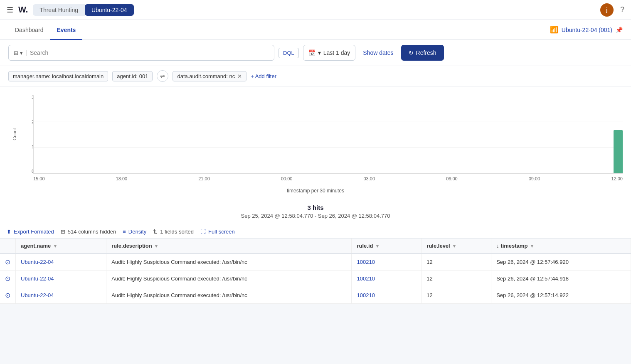 The height and width of the screenshot is (364, 631). Describe the element at coordinates (8, 246) in the screenshot. I see `th-expand` at that location.